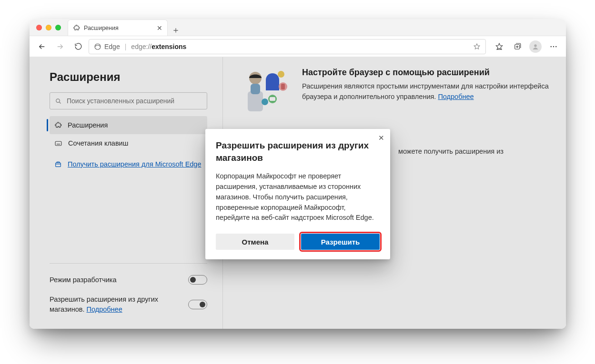 This screenshot has height=364, width=595. What do you see at coordinates (298, 47) in the screenshot?
I see `toolbar: Edge | edge://extensions` at bounding box center [298, 47].